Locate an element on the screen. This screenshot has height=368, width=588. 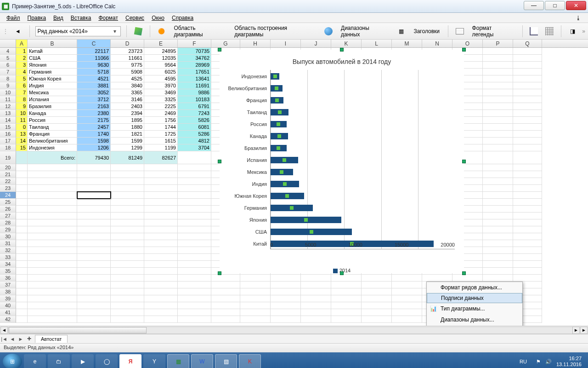
cell: 79430 is located at coordinates (94, 158).